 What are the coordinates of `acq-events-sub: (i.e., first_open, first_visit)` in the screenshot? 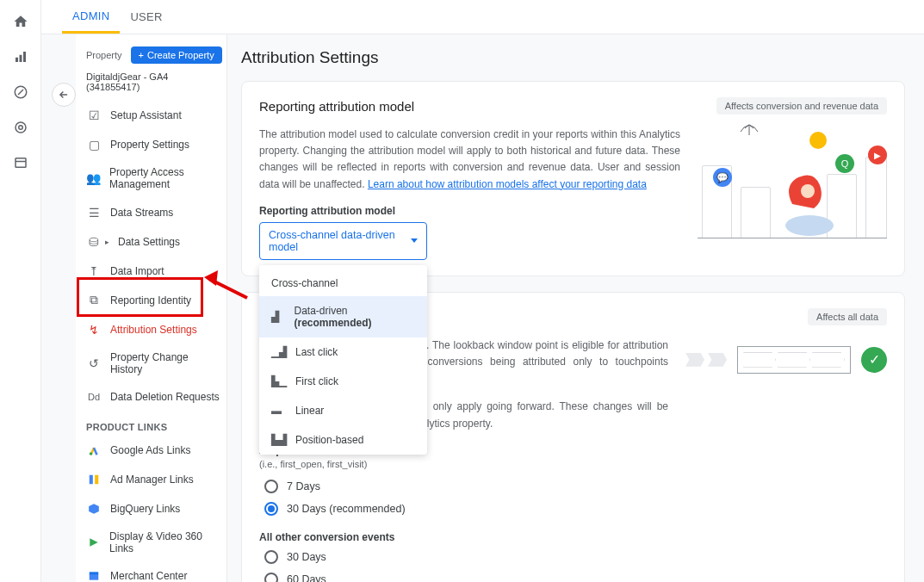 It's located at (463, 464).